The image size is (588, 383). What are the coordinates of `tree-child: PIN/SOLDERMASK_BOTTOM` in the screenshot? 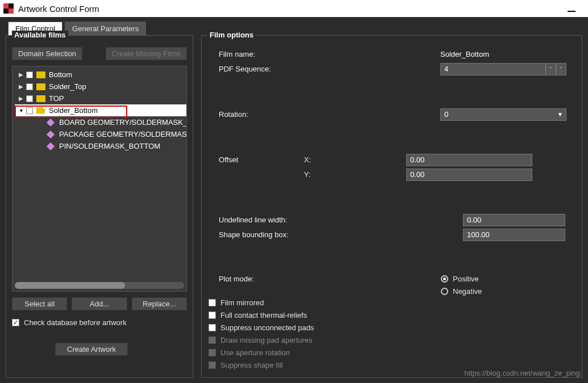 It's located at (101, 146).